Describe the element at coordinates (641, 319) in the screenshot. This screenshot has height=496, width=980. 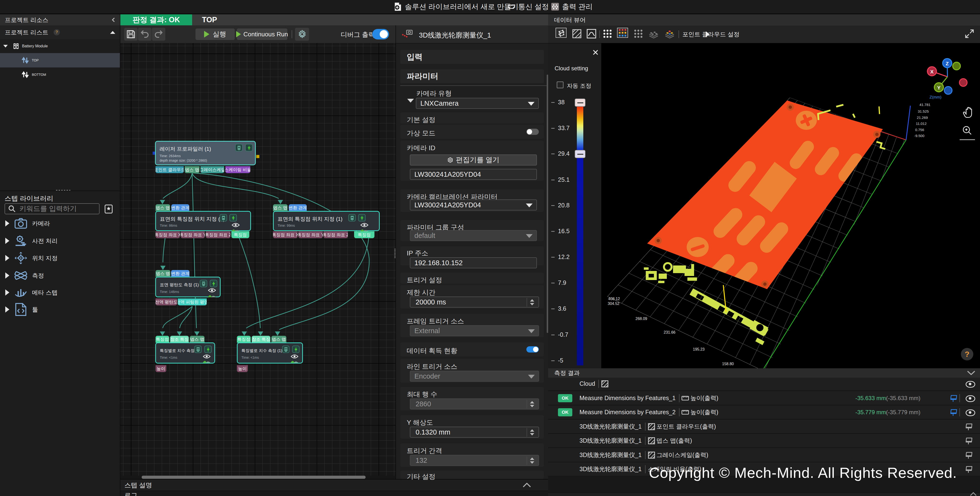
I see `svg-text: 268.09` at that location.